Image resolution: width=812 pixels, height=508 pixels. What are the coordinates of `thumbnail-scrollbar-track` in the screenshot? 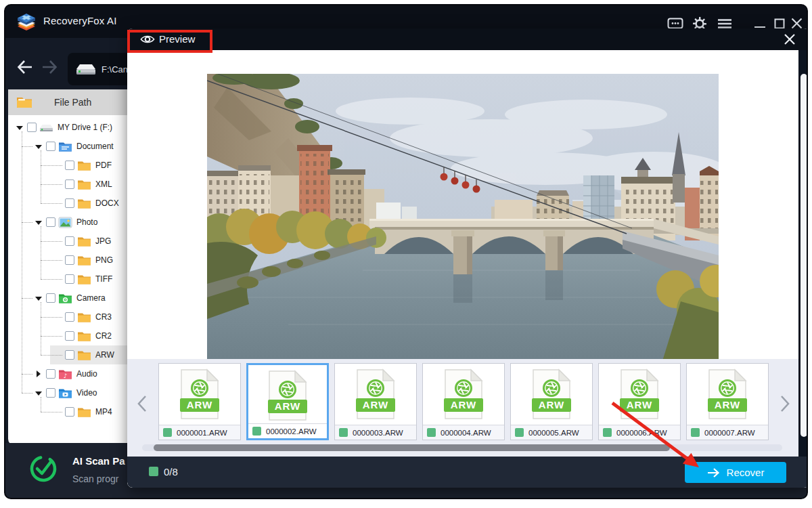 It's located at (462, 448).